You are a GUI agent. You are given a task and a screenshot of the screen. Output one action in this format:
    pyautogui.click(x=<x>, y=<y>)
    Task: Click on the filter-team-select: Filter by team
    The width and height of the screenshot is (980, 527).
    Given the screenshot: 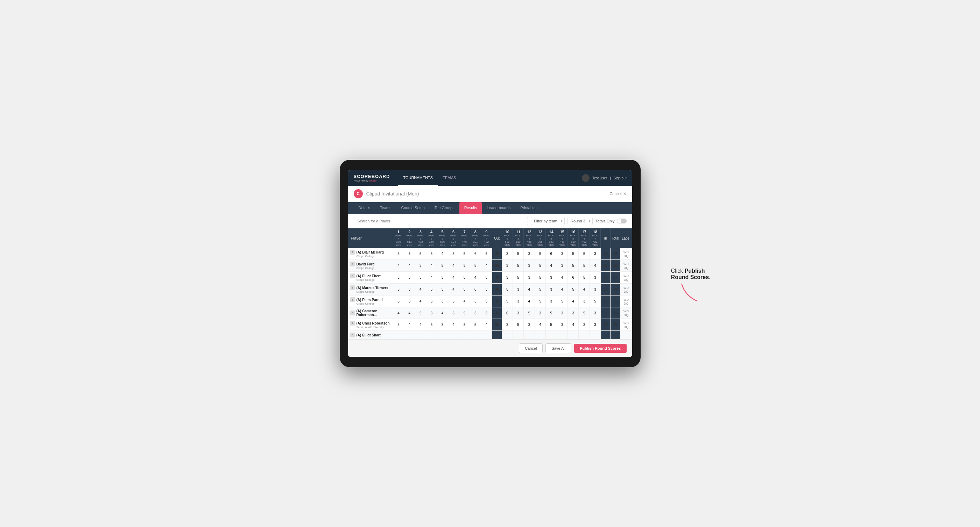 What is the action you would take?
    pyautogui.click(x=548, y=221)
    